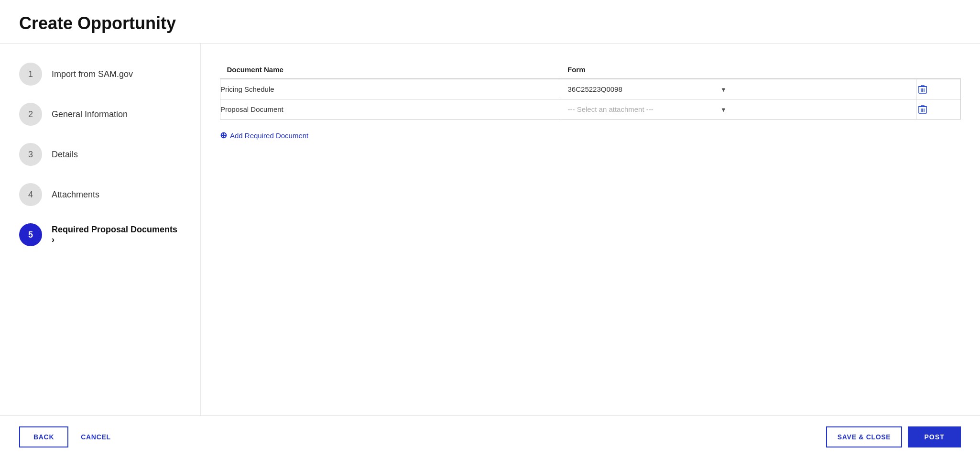  What do you see at coordinates (31, 74) in the screenshot?
I see `step-1-circle: 1` at bounding box center [31, 74].